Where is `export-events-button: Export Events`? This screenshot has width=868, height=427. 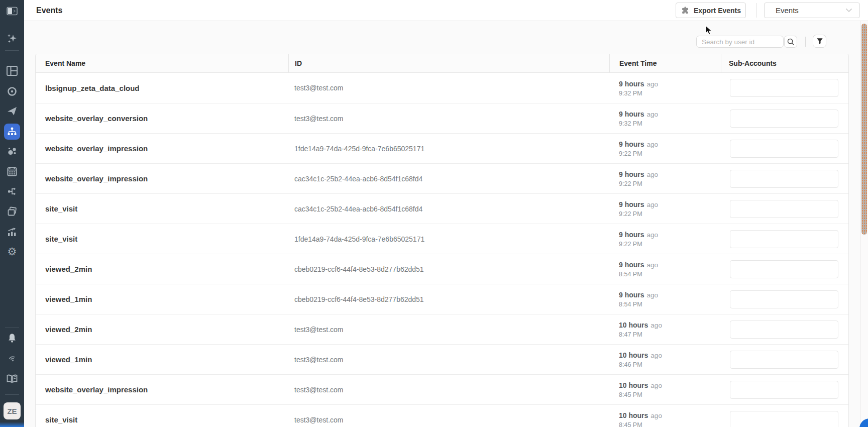 export-events-button: Export Events is located at coordinates (711, 10).